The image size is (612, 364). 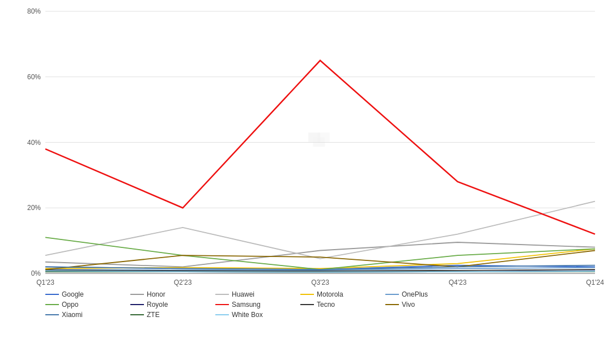 What do you see at coordinates (320, 315) in the screenshot?
I see `legend-row: XiaomiZTEWhite Box` at bounding box center [320, 315].